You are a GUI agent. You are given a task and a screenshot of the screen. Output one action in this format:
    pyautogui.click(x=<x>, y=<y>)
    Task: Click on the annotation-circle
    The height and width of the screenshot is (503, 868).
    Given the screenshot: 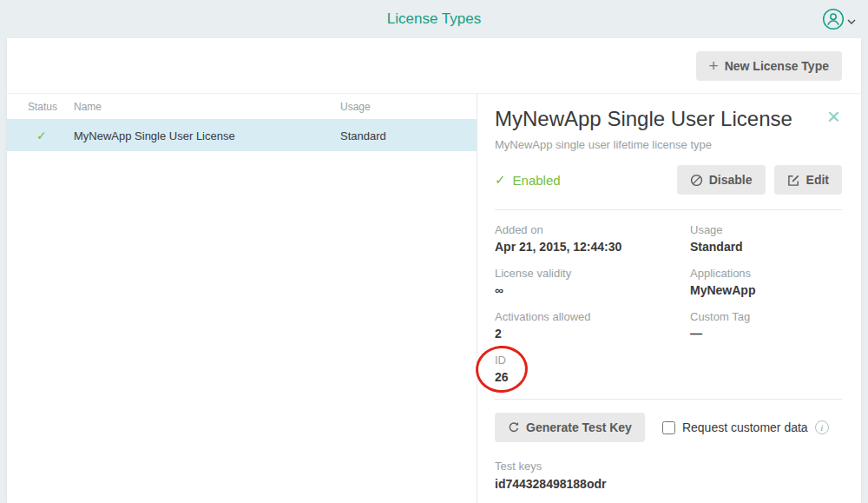 What is the action you would take?
    pyautogui.click(x=502, y=369)
    